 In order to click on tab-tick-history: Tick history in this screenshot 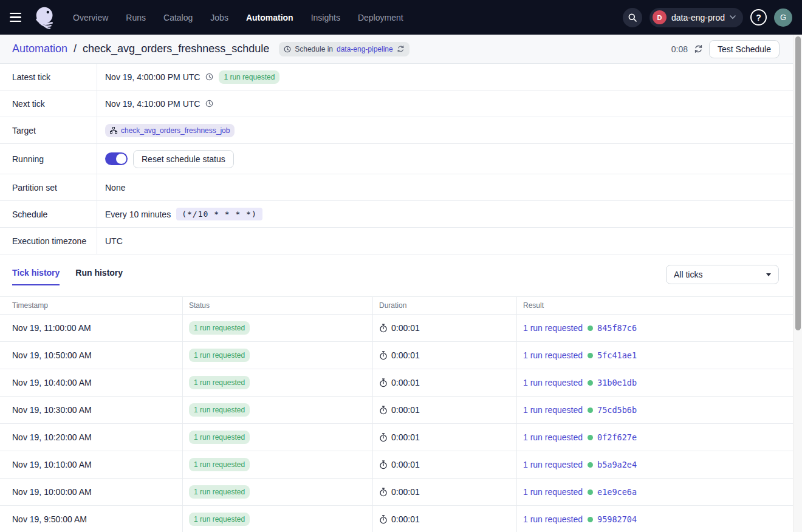, I will do `click(36, 277)`.